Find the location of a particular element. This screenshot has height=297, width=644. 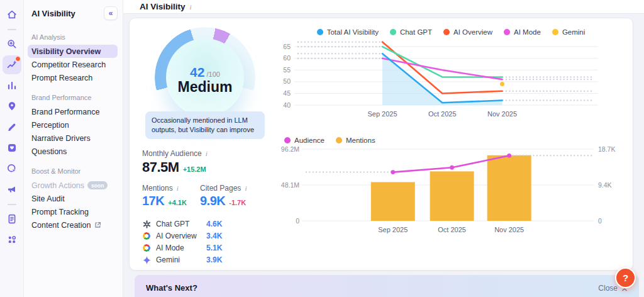

sidebar-item-label: Growth Actions is located at coordinates (58, 186).